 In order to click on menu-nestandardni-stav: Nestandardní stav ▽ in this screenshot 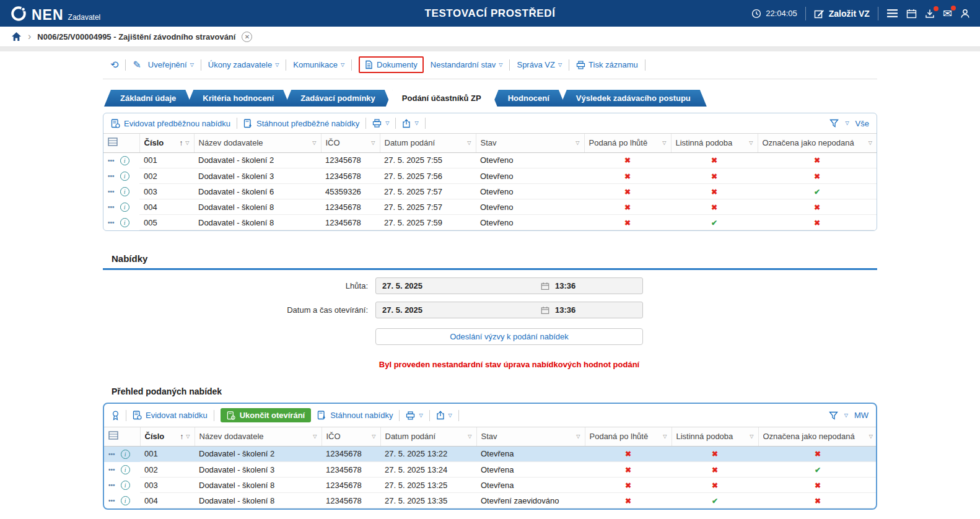, I will do `click(467, 64)`.